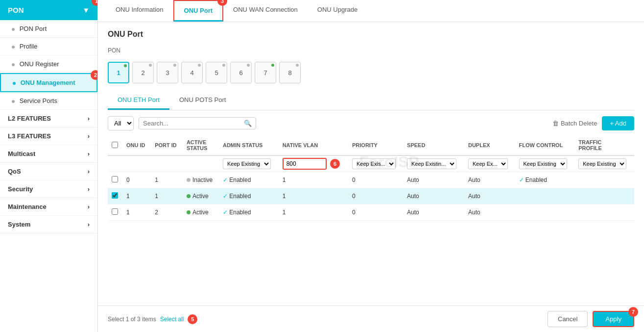 This screenshot has height=332, width=644. Describe the element at coordinates (94, 75) in the screenshot. I see `badge-2: 2` at that location.